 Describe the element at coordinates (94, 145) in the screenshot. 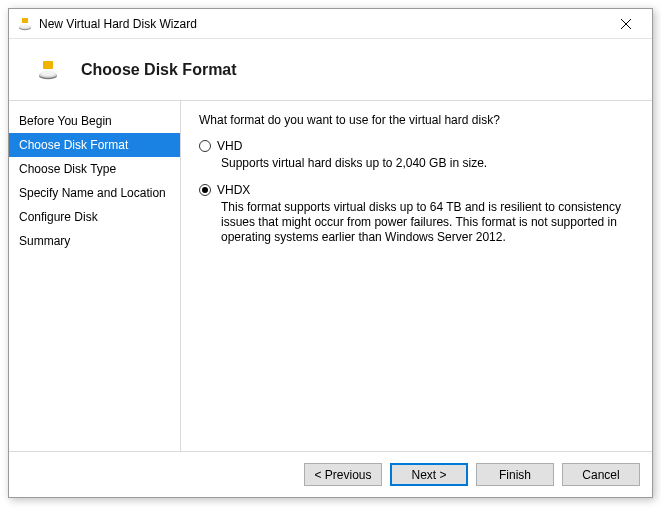

I see `step-choose-disk-format: Choose Disk Format` at that location.